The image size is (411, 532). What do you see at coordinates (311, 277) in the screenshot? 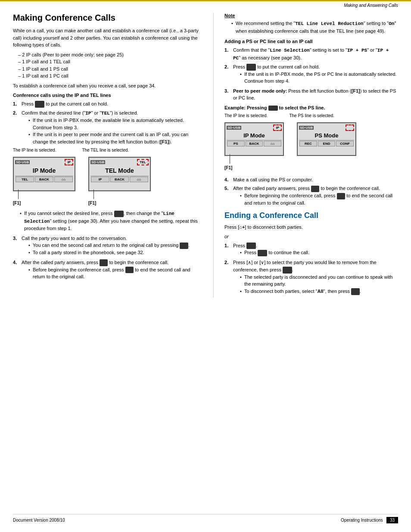
I see `ending-step-2: Press [∧] or [∨] to select the party you…` at bounding box center [311, 277].